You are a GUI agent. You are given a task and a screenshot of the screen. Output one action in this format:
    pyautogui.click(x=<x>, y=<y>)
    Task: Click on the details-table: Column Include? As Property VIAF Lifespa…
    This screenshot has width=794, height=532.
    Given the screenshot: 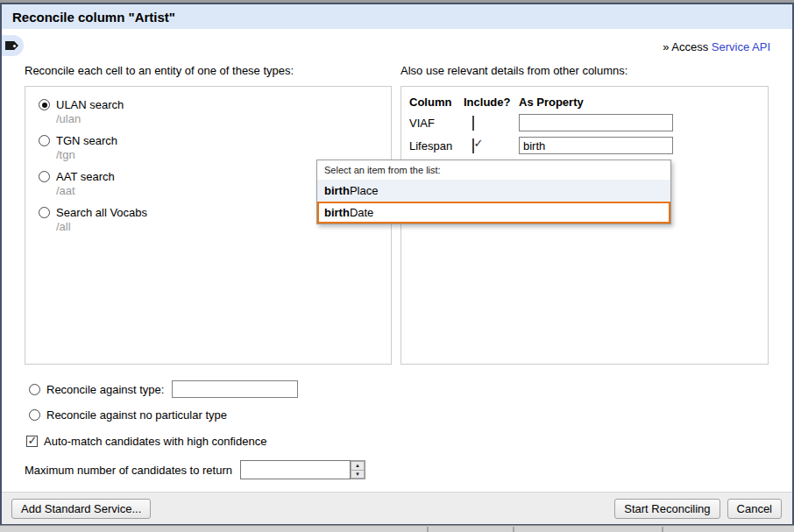 What is the action you would take?
    pyautogui.click(x=585, y=121)
    